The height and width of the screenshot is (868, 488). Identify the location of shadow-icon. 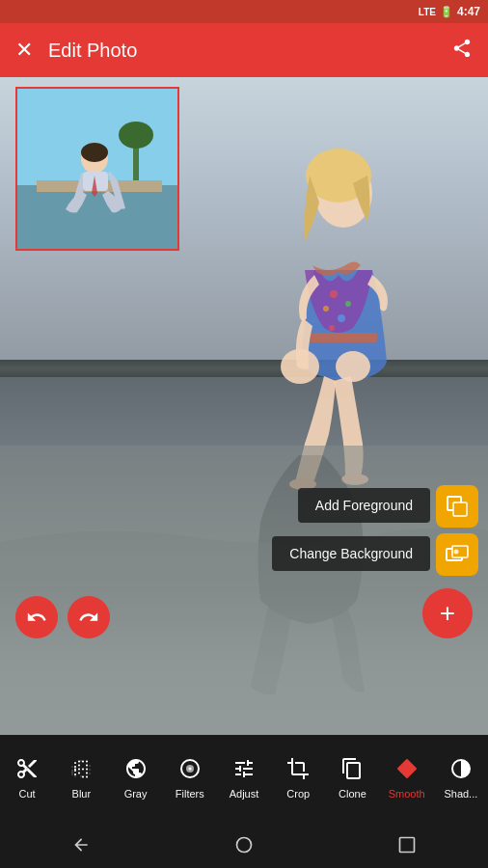
(461, 771).